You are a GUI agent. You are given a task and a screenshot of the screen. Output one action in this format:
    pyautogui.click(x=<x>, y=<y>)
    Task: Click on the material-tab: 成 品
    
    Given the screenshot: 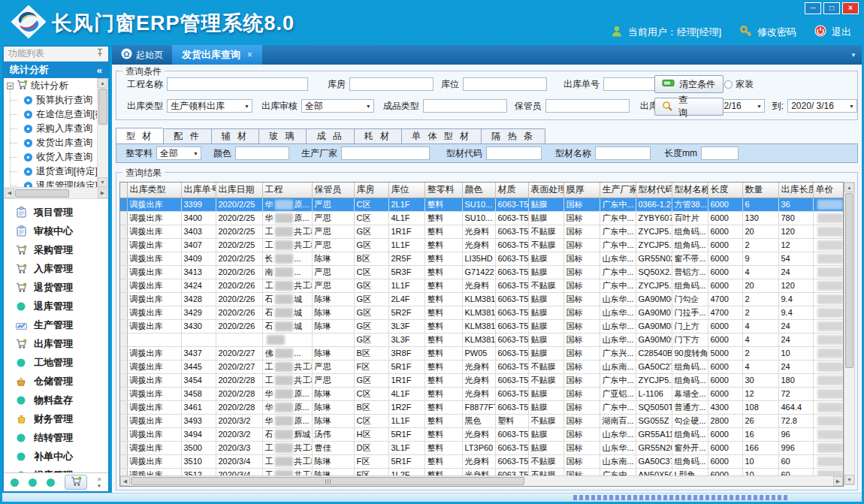 What is the action you would take?
    pyautogui.click(x=329, y=137)
    